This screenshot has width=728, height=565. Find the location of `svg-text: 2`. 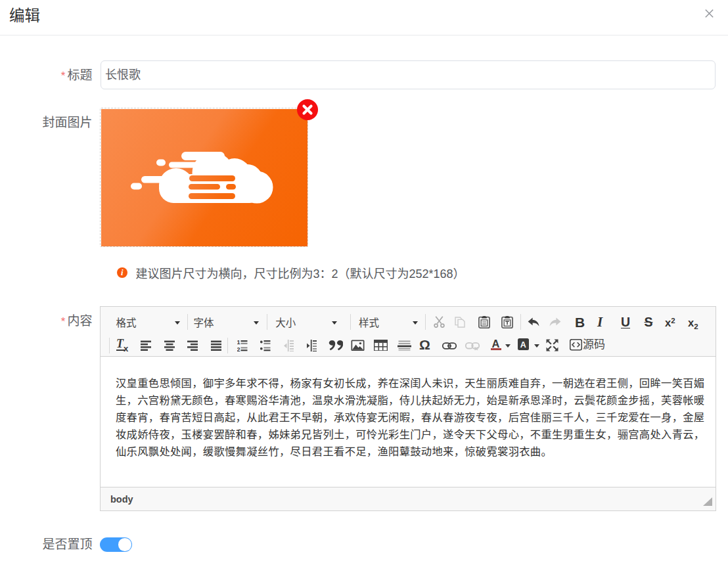

svg-text: 2 is located at coordinates (239, 350).